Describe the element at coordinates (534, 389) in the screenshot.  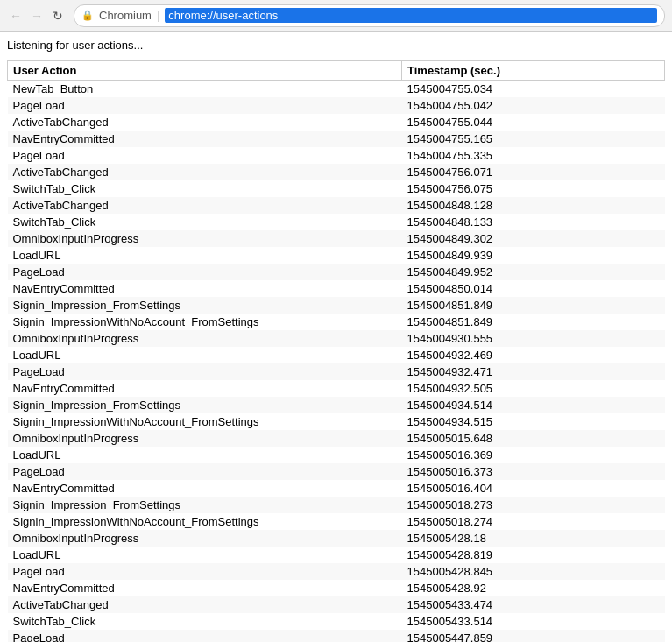
I see `timestamp-cell: 1545004932.505` at that location.